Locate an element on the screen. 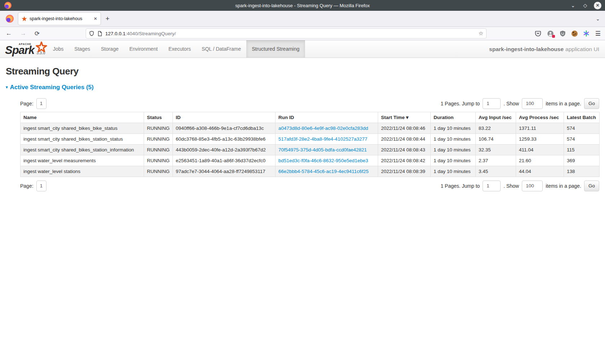  column-header: Avg Process /sec is located at coordinates (540, 117).